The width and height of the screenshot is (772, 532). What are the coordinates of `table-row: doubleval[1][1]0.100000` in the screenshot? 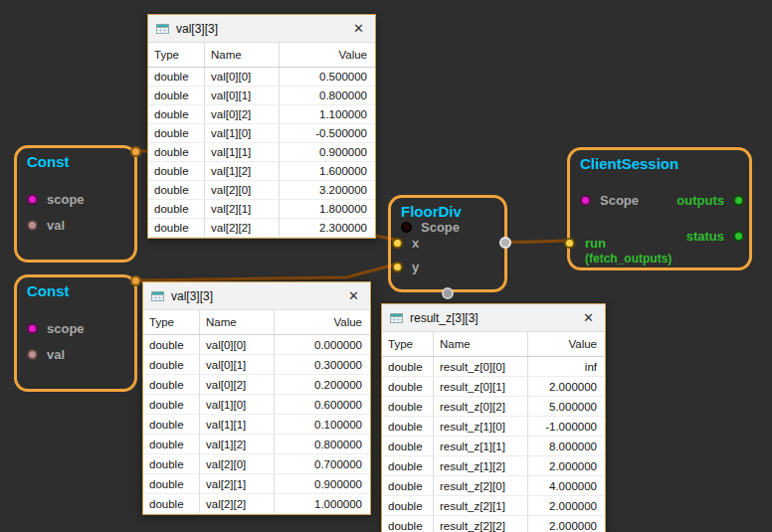 It's located at (257, 425).